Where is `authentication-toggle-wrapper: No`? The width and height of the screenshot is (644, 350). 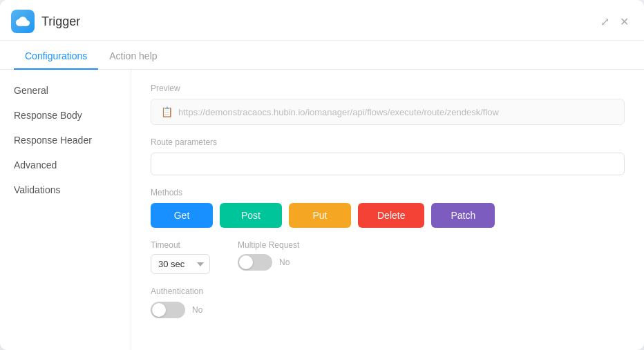 authentication-toggle-wrapper: No is located at coordinates (388, 310).